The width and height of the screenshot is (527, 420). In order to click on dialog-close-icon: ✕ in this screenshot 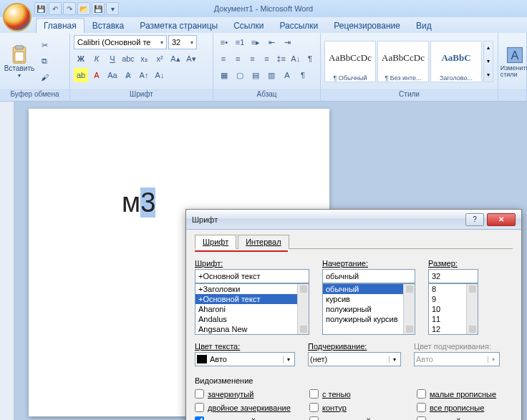, I will do `click(501, 220)`.